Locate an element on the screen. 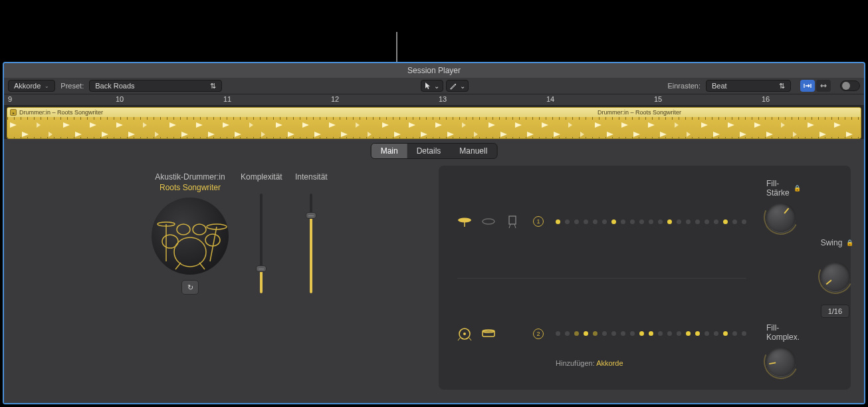 This screenshot has height=407, width=868. fill-amount-block: Fill-Stärke 🔒 is located at coordinates (784, 205).